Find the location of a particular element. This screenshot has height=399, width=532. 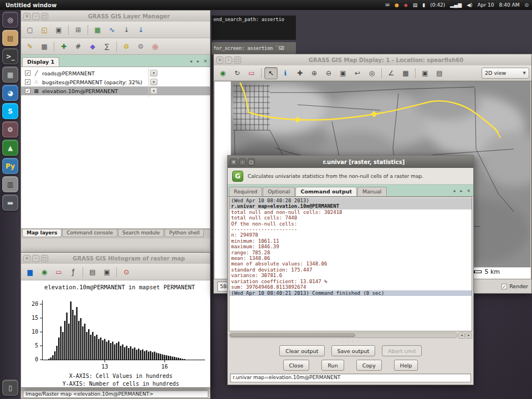

text-font-icon: ƒ is located at coordinates (73, 272).